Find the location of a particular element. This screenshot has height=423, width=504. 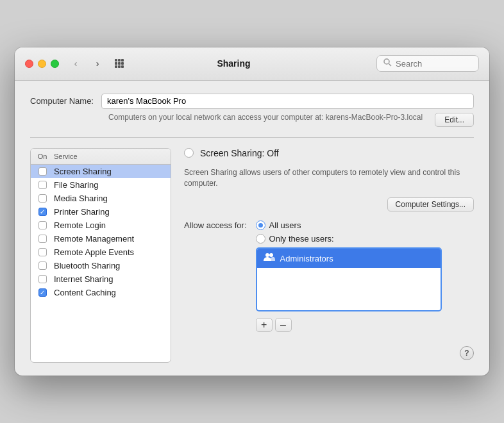

computer-name-row: Computer Name: is located at coordinates (252, 101).